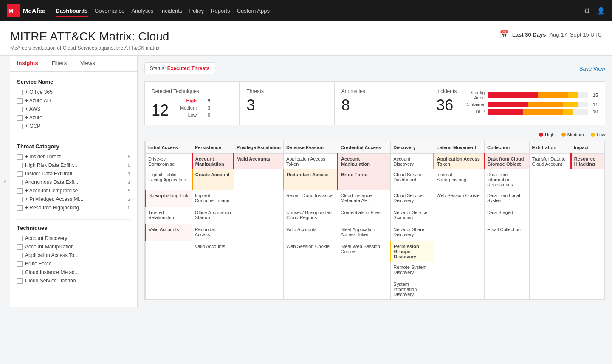  Describe the element at coordinates (507, 233) in the screenshot. I see `matrix-cell-collection: Email Collection` at that location.